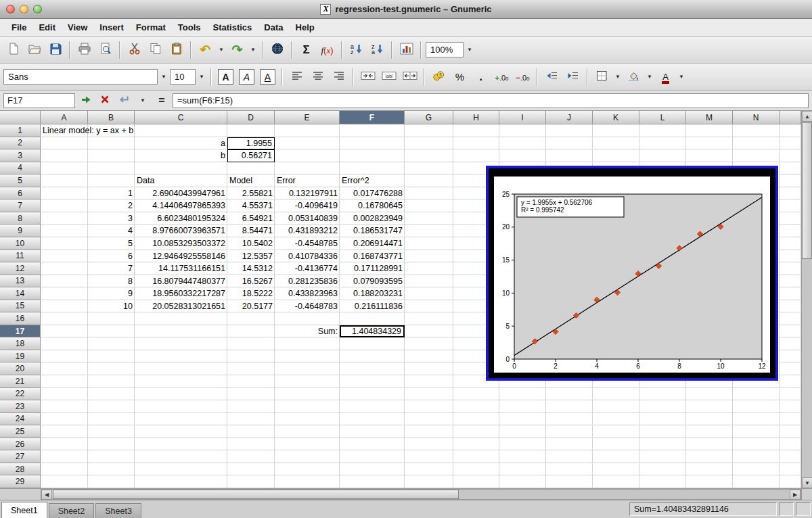  Describe the element at coordinates (388, 77) in the screenshot. I see `center-across-button: ab` at that location.